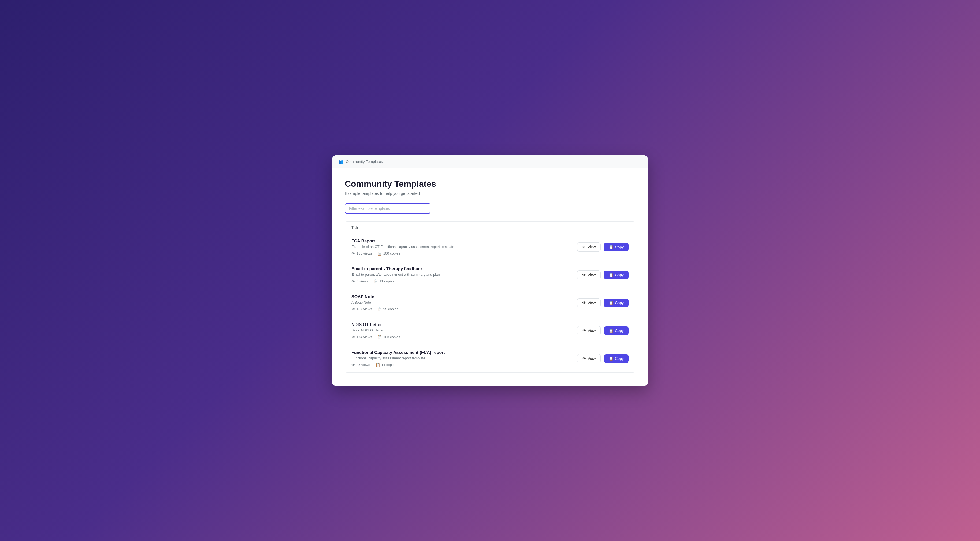  I want to click on title-column-header: Title, so click(355, 227).